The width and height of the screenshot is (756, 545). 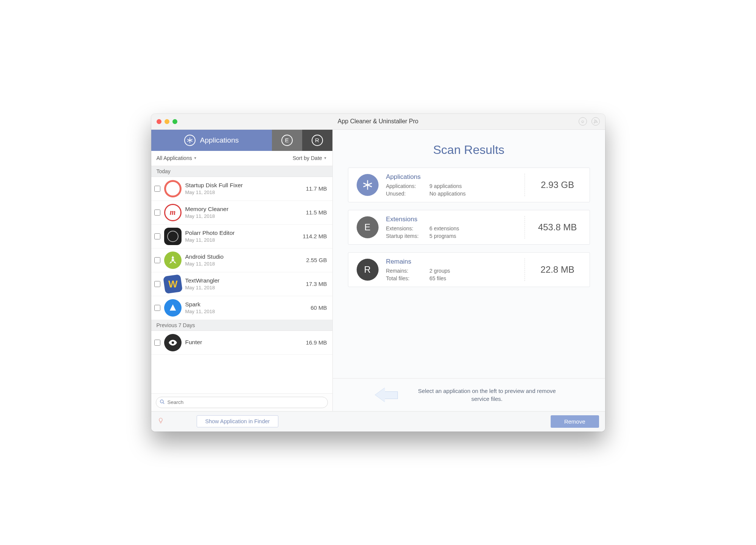 I want to click on card-remains: R Remains Remains: 2 groups Total files:…, so click(x=469, y=270).